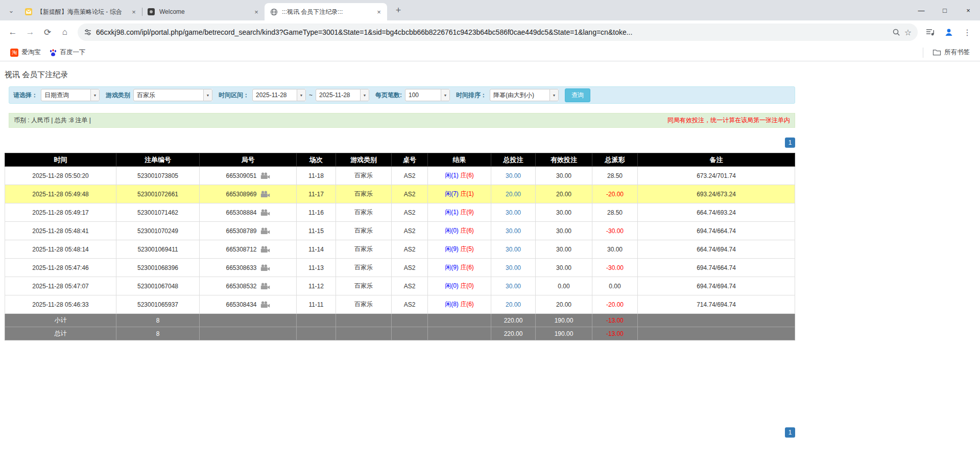  What do you see at coordinates (945, 10) in the screenshot?
I see `window-controls: — □ ×` at bounding box center [945, 10].